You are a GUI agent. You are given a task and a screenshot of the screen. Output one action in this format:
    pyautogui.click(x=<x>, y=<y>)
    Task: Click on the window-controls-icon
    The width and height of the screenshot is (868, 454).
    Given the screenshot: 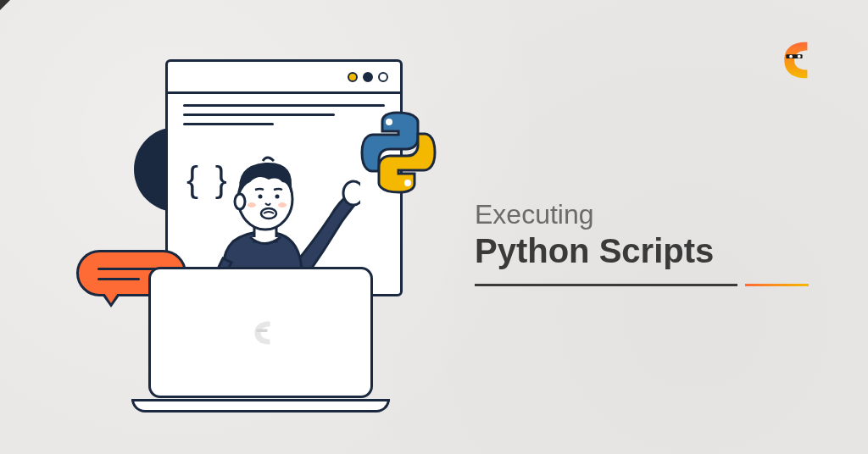 What is the action you would take?
    pyautogui.click(x=368, y=77)
    